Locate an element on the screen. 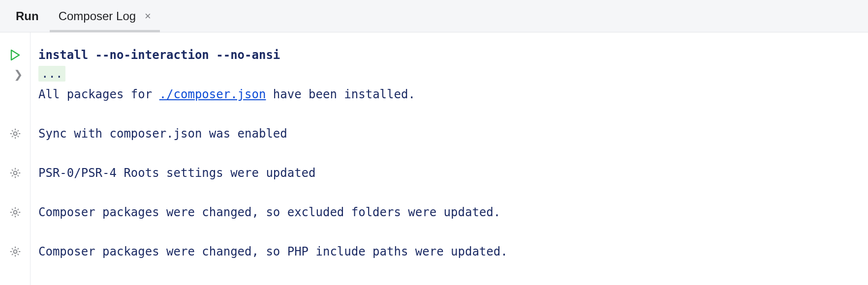 The height and width of the screenshot is (285, 868). tab-run: Run is located at coordinates (28, 16).